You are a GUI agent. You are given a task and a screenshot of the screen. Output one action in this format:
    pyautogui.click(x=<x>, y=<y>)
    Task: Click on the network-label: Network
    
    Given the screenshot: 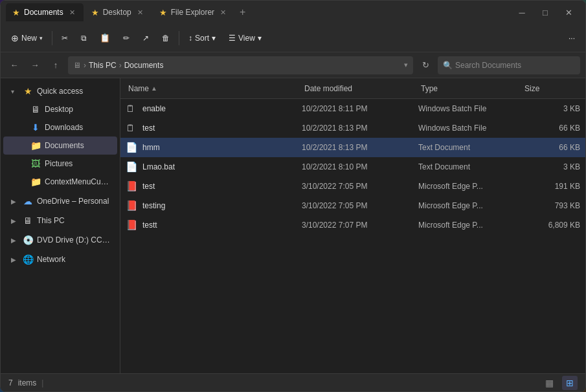 What is the action you would take?
    pyautogui.click(x=74, y=259)
    